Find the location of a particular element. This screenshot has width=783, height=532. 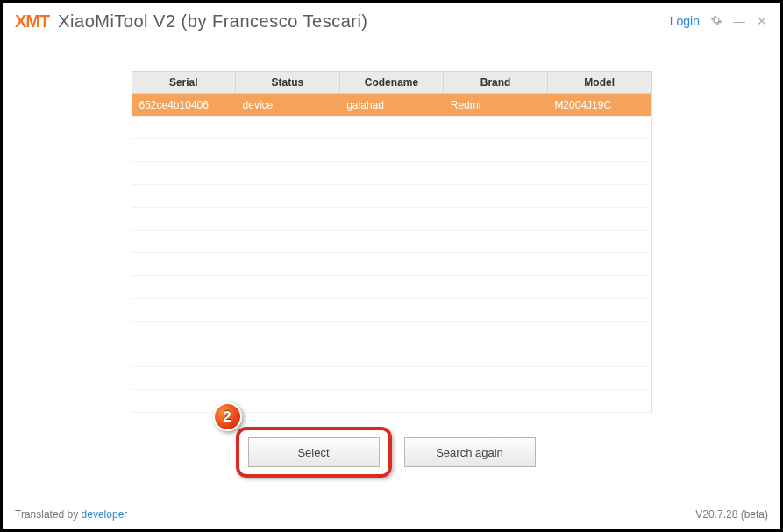

cell-serial: 652ce4b10406 is located at coordinates (184, 105).